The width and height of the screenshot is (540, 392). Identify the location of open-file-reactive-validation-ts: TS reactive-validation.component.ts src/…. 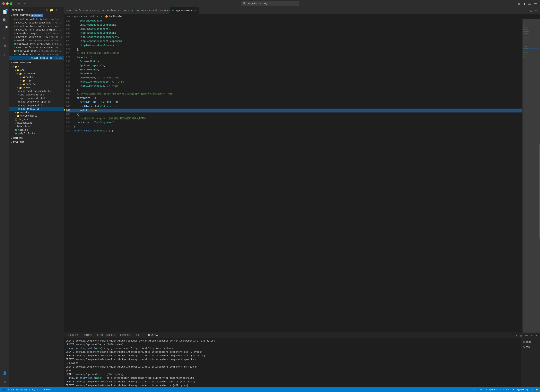
(37, 20).